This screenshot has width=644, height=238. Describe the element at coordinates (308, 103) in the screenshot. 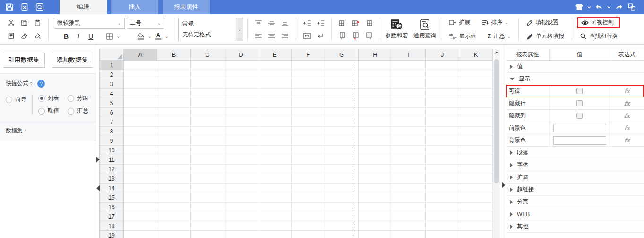

I see `cell-F5` at that location.